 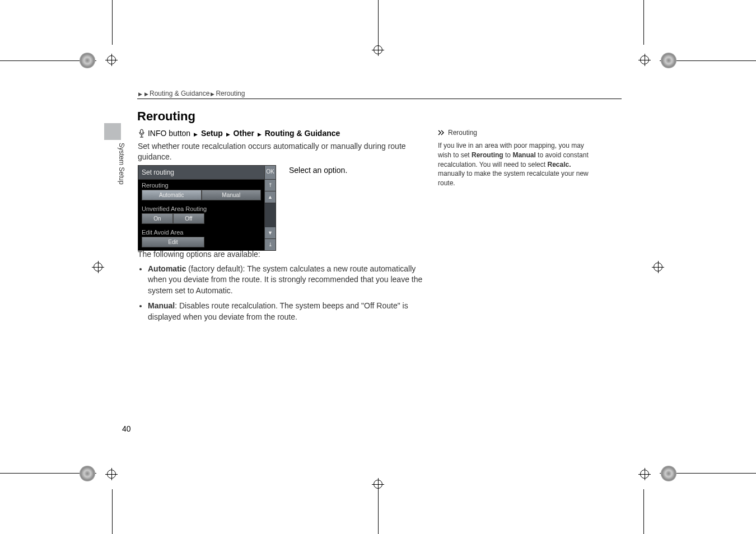 What do you see at coordinates (142, 134) in the screenshot?
I see `voice-icon` at bounding box center [142, 134].